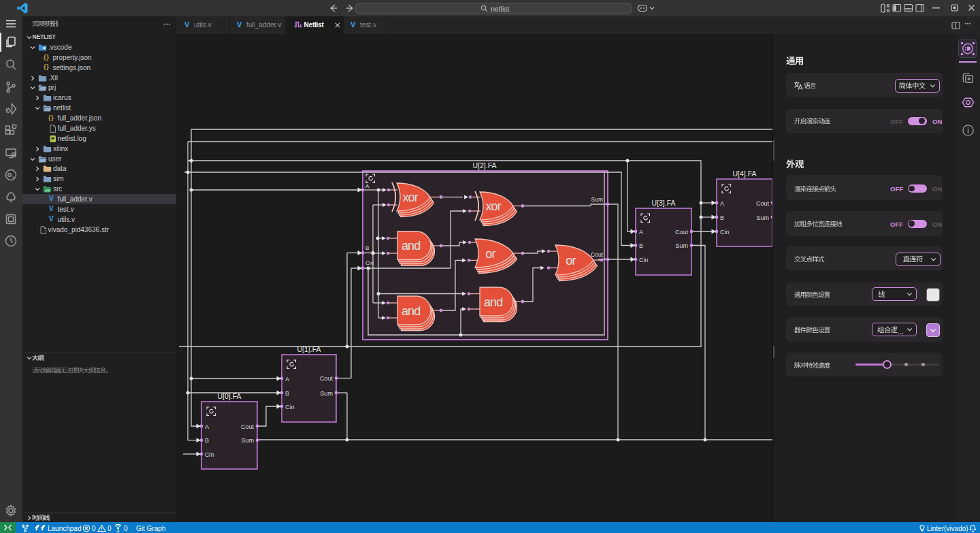  Describe the element at coordinates (745, 174) in the screenshot. I see `svg-text: U[4].FA` at that location.